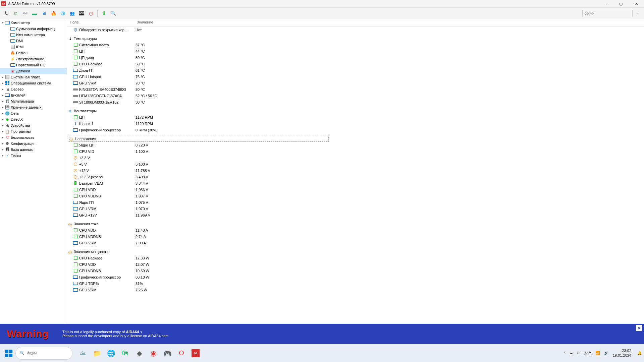 The width and height of the screenshot is (644, 362). I want to click on task-app1: ⛰, so click(83, 353).